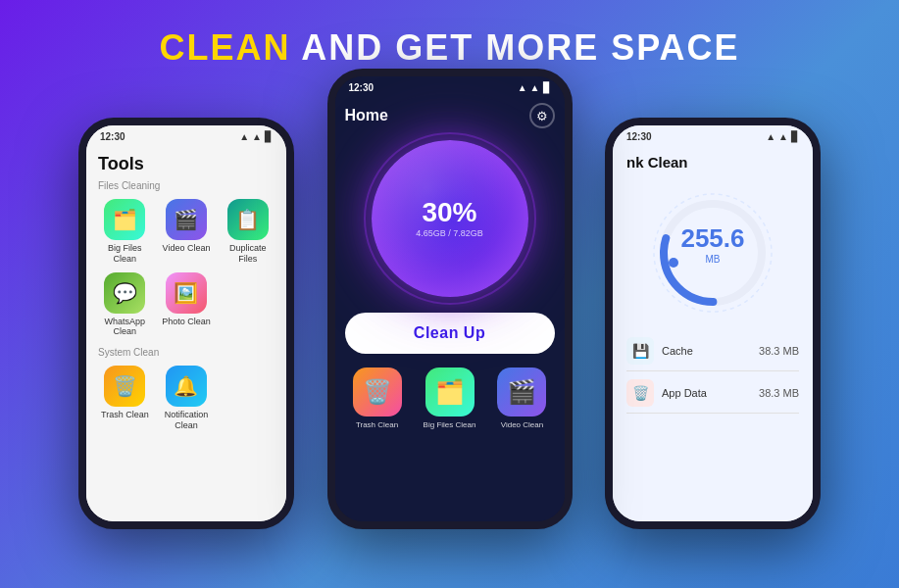 The height and width of the screenshot is (588, 899). What do you see at coordinates (449, 48) in the screenshot?
I see `page-header: CLEAN AND GET MORE SPACE` at bounding box center [449, 48].